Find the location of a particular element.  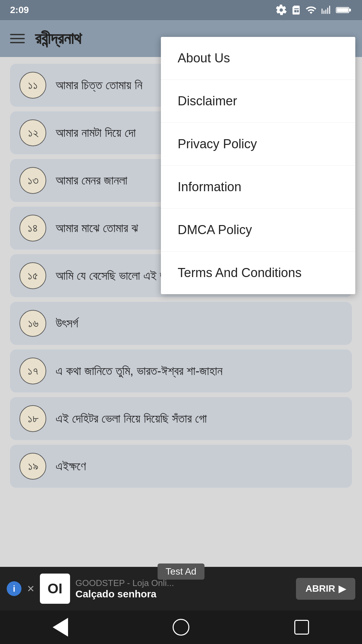

nav-recents-button is located at coordinates (302, 627).